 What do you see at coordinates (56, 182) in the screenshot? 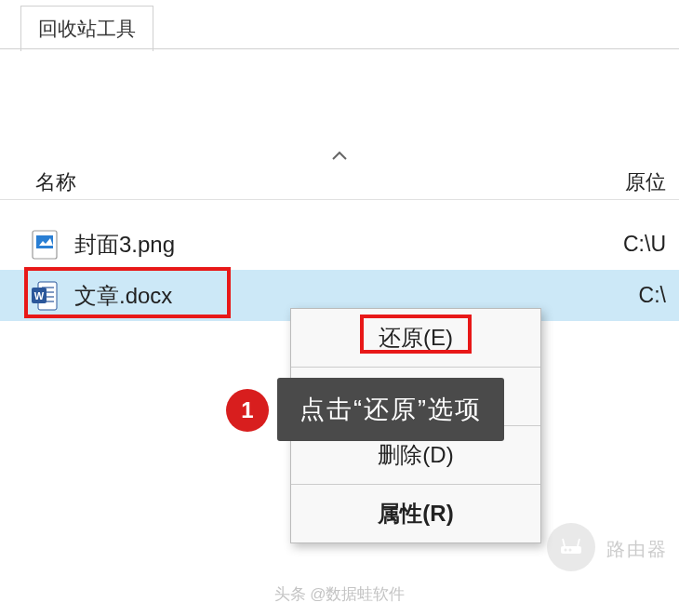
I see `column-name-header: 名称` at bounding box center [56, 182].